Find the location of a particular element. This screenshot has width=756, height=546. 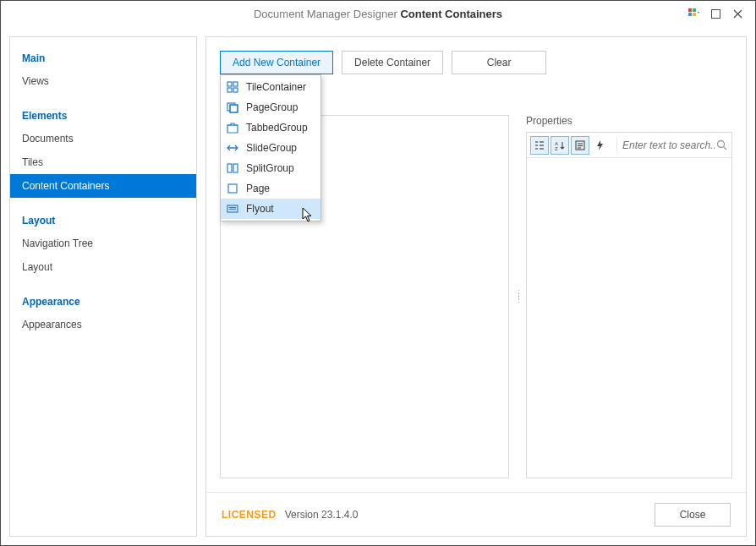

title-prefix: Document Manager Designer is located at coordinates (326, 14).